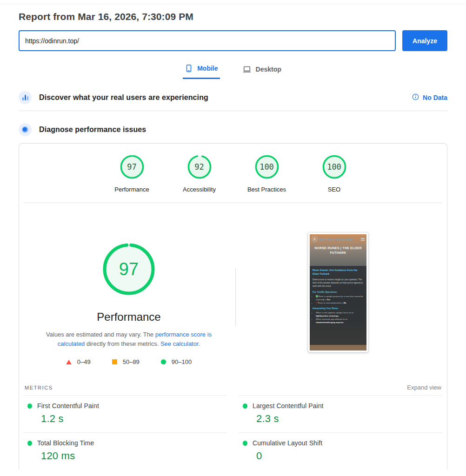 Image resolution: width=466 pixels, height=476 pixels. I want to click on performance-score-value: 97, so click(129, 269).